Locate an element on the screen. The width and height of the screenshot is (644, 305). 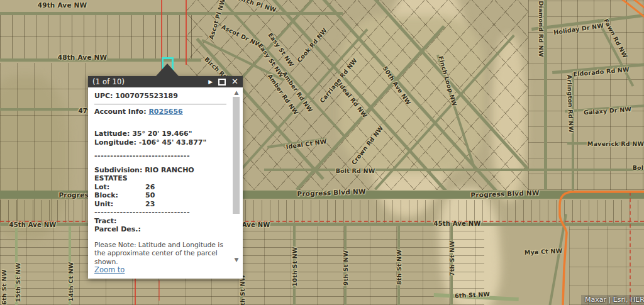
account-link: R025656 is located at coordinates (165, 112).